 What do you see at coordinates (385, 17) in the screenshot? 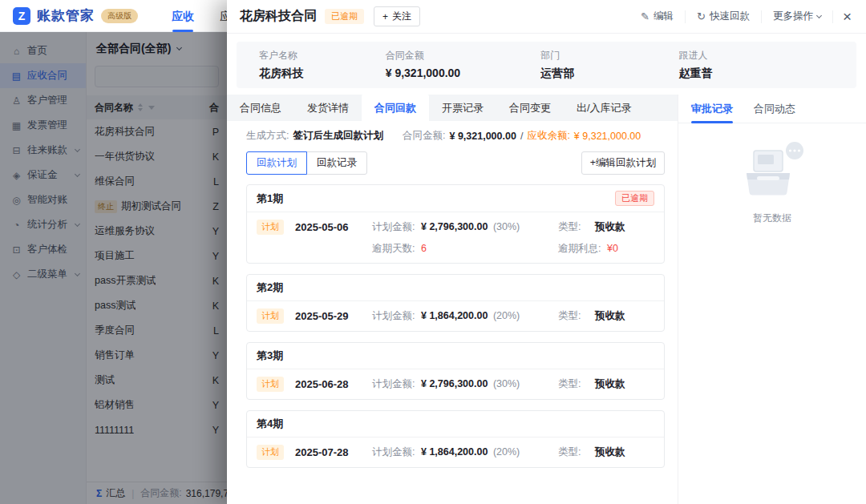
I see `plus-icon: +` at bounding box center [385, 17].